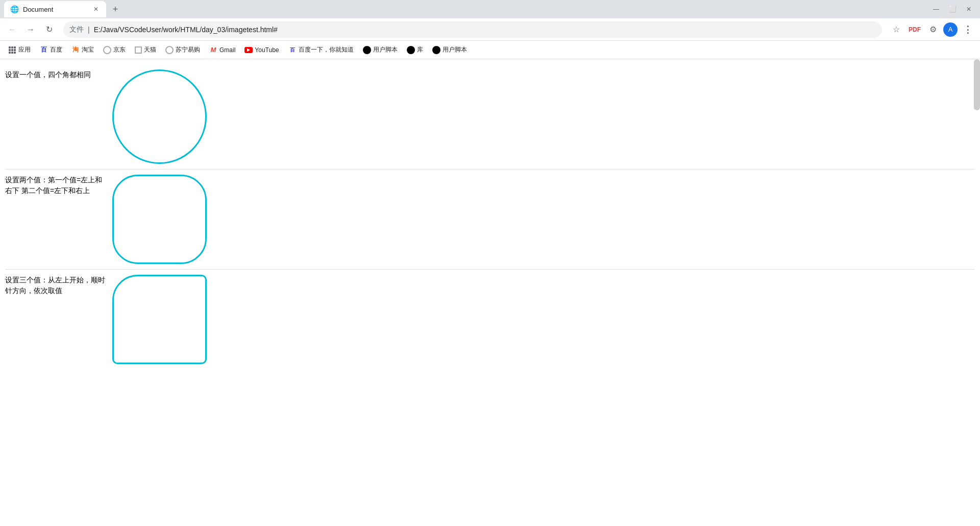 Image resolution: width=980 pixels, height=526 pixels. Describe the element at coordinates (56, 50) in the screenshot. I see `bookmark-baidu-label: 百度` at that location.